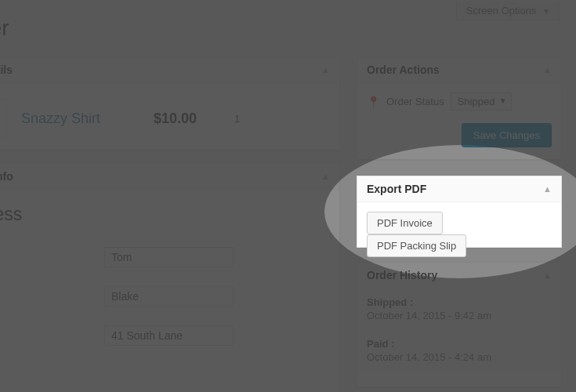  Describe the element at coordinates (404, 223) in the screenshot. I see `pdf-invoice-button: PDF Invoice` at that location.